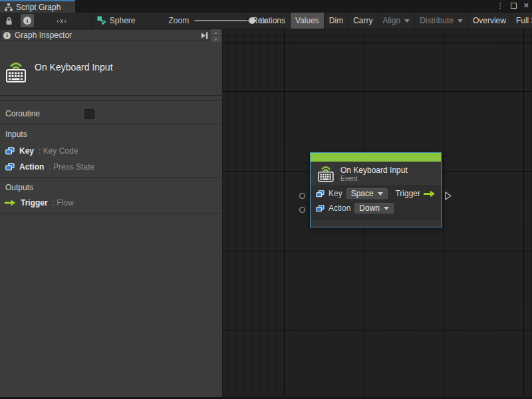 The width and height of the screenshot is (532, 399). I want to click on outputs-heading-row: Outputs, so click(112, 188).